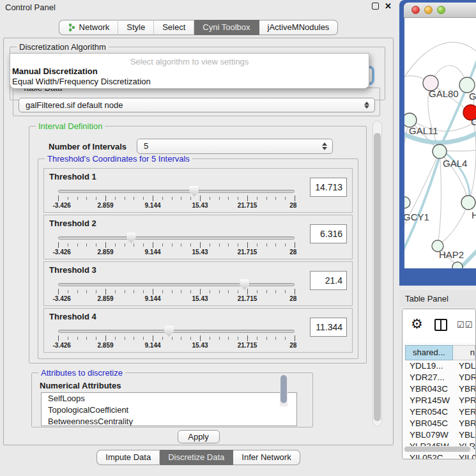 This screenshot has height=476, width=476. Describe the element at coordinates (417, 217) in the screenshot. I see `node-label-gcy1: GCY1` at that location.